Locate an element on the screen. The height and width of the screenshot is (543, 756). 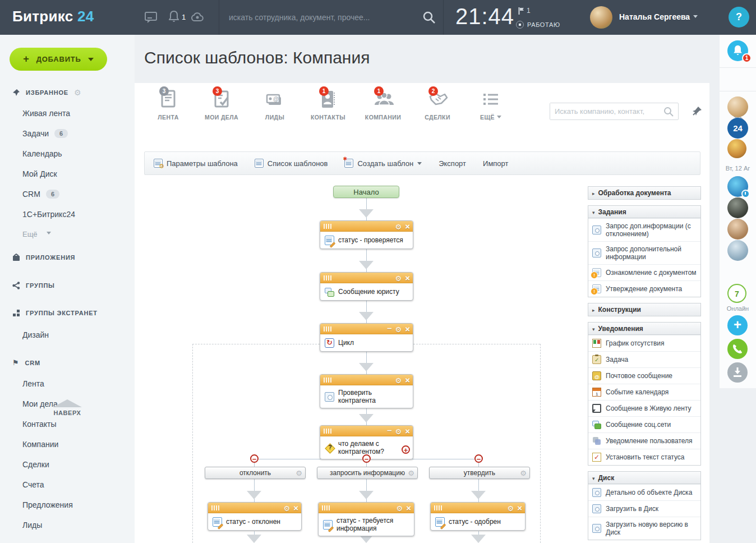
groups-section-header: ГРУППЫ is located at coordinates (34, 286).